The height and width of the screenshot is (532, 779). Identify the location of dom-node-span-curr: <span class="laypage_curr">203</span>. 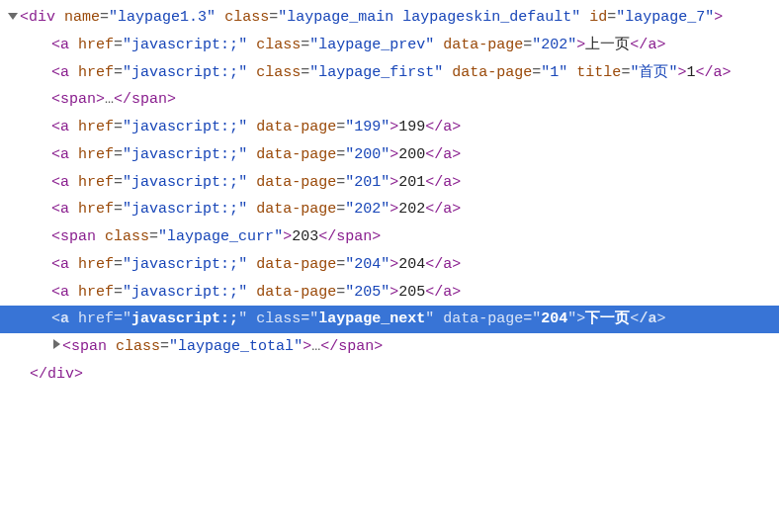
(390, 237).